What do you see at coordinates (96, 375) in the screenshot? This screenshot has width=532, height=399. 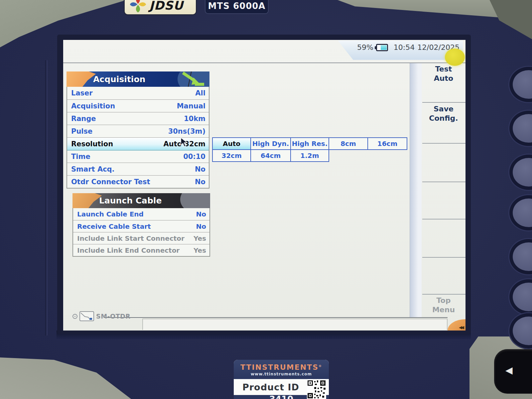 I see `bezel-bottom-left` at bounding box center [96, 375].